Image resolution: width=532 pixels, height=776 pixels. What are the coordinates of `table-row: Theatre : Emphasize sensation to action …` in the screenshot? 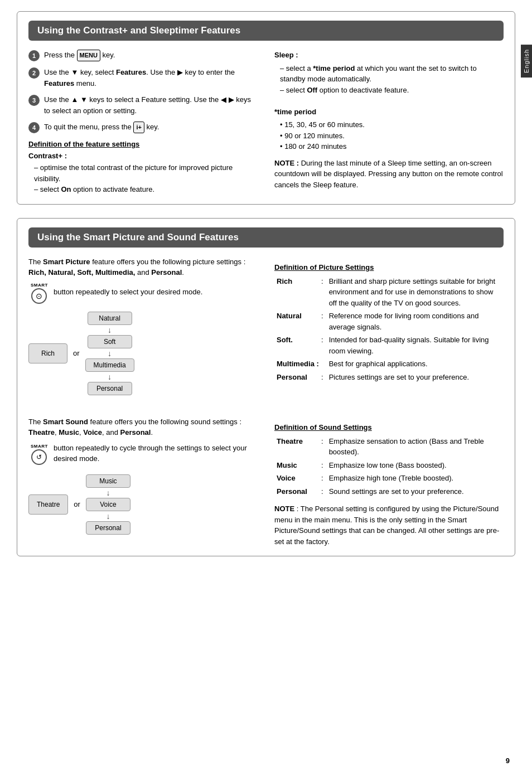 It's located at (389, 447).